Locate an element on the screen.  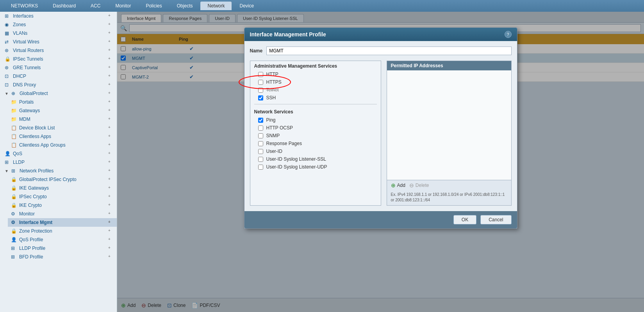
dhcp-icon: ⊡ is located at coordinates (8, 76).